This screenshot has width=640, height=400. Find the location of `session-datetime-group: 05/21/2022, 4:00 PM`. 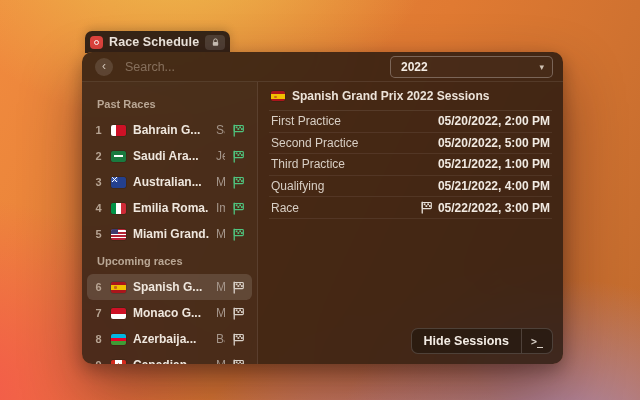

session-datetime-group: 05/21/2022, 4:00 PM is located at coordinates (494, 186).